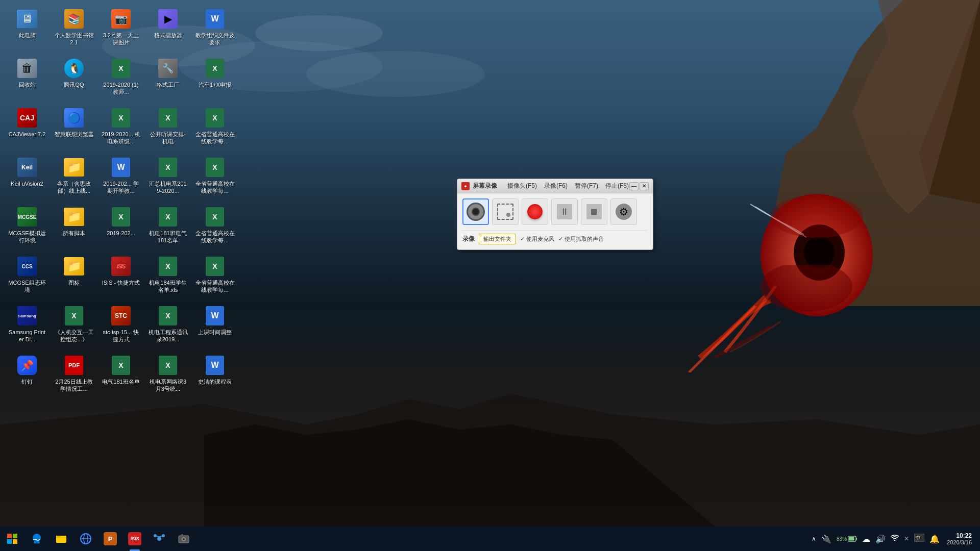  Describe the element at coordinates (215, 327) in the screenshot. I see `icon-word-adjust: W 上课时间调整` at that location.